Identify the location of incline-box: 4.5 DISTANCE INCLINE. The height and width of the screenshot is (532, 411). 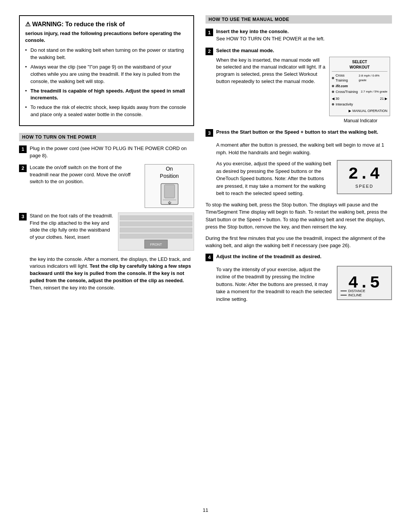
(365, 283).